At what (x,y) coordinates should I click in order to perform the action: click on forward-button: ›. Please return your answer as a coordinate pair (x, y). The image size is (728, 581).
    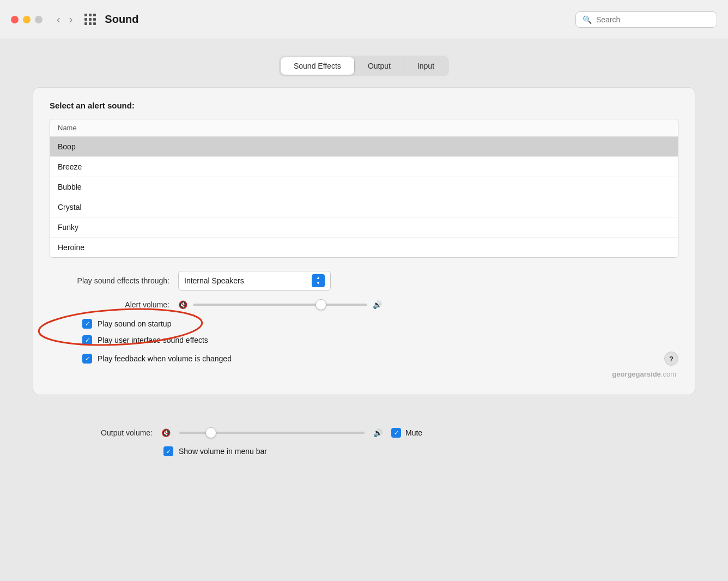
    Looking at the image, I should click on (71, 20).